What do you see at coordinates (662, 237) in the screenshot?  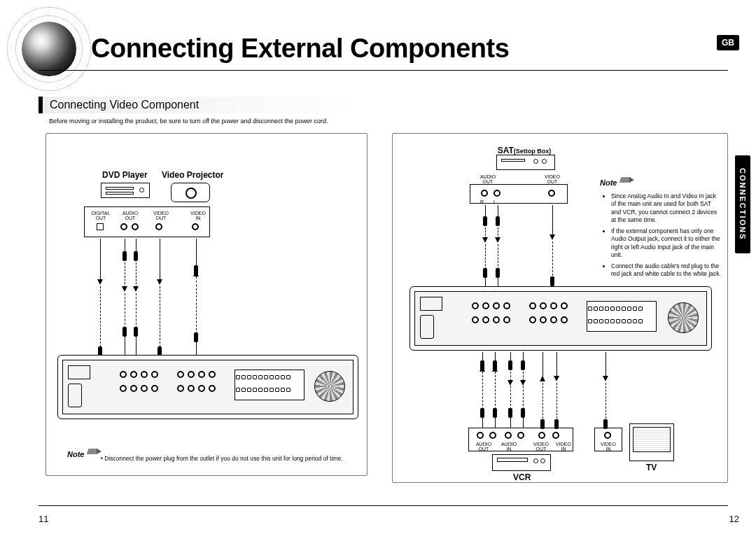 I see `note-bullets-right: Since Analog Audio In and Video In jack …` at bounding box center [662, 237].